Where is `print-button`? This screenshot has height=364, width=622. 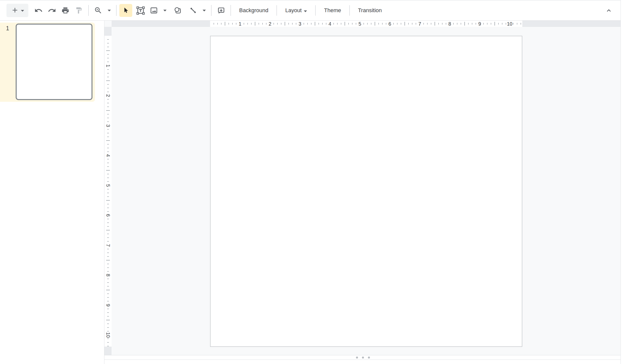 print-button is located at coordinates (65, 10).